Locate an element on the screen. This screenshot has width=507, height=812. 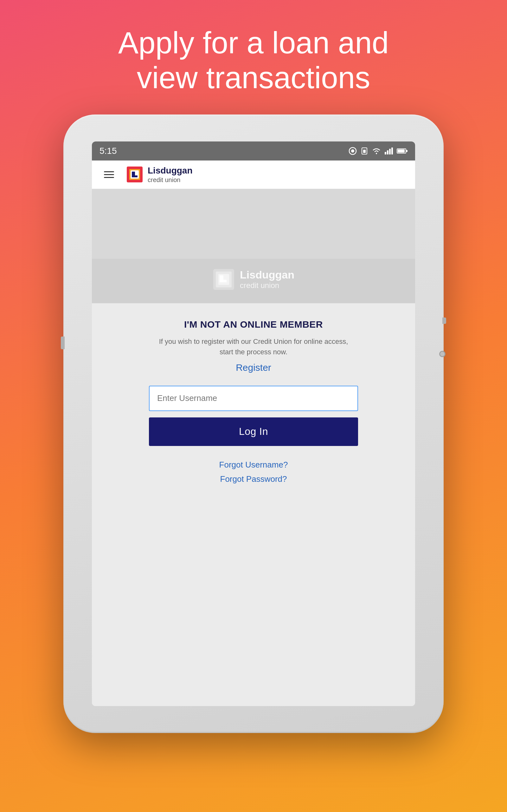
navbar: Lisduggan credit union is located at coordinates (253, 174).